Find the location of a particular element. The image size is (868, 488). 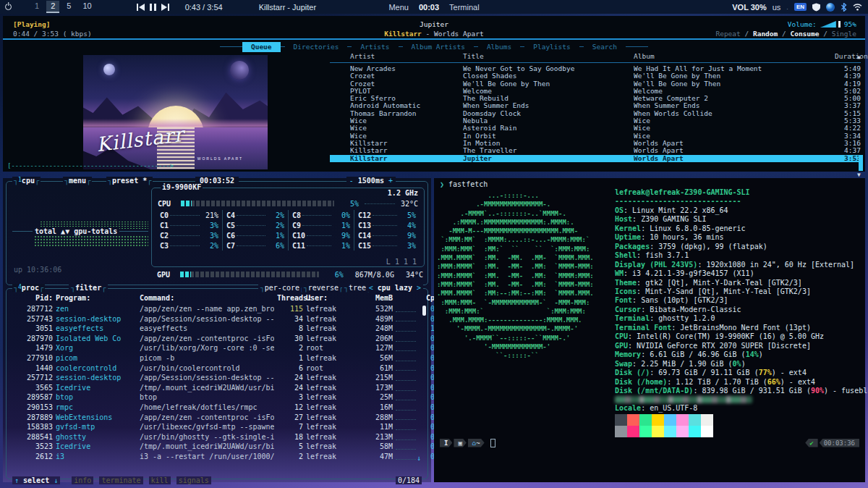

media-controls is located at coordinates (153, 7).